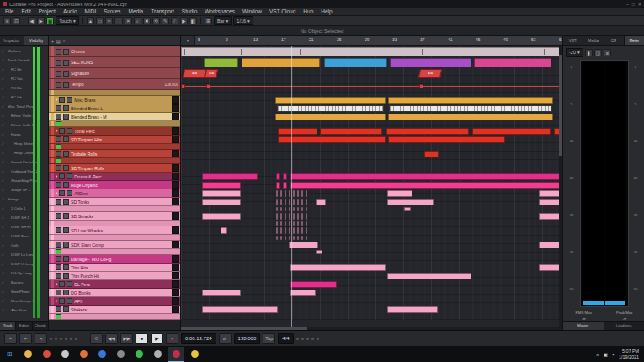 Image resolution: width=644 pixels, height=362 pixels. Describe the element at coordinates (194, 20) in the screenshot. I see `color-tool: ◧` at that location.